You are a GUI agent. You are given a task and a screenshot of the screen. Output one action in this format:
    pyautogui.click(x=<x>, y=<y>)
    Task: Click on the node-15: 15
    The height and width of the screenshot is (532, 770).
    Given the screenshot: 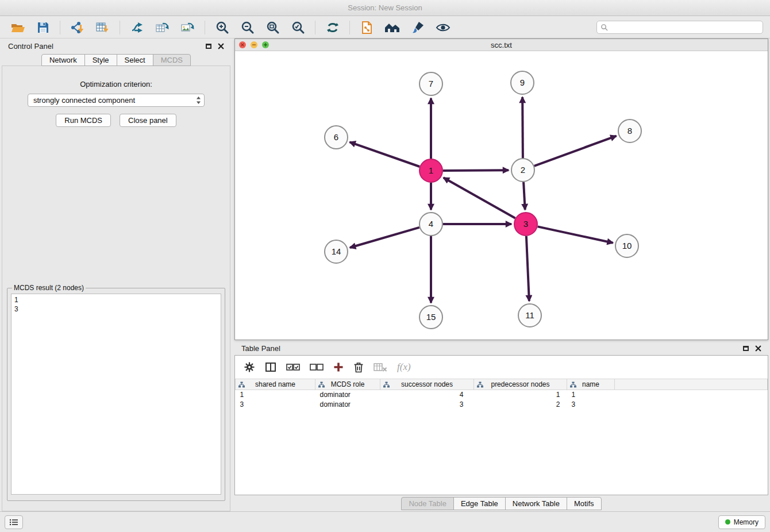 What is the action you would take?
    pyautogui.click(x=431, y=317)
    